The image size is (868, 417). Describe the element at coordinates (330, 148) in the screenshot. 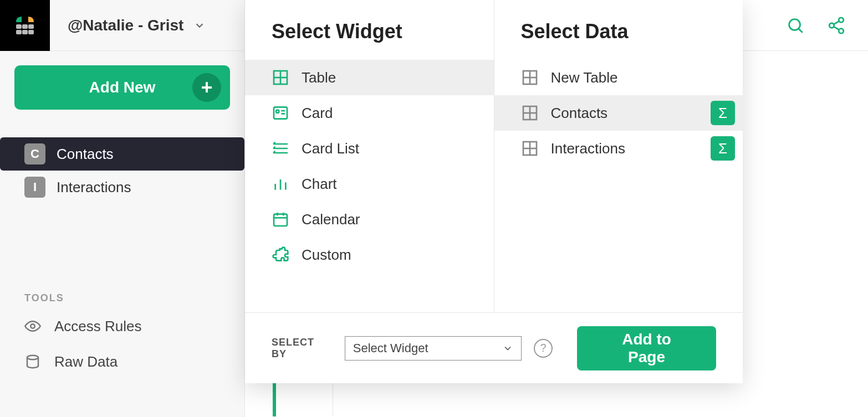

I see `widget-option-label: Card List` at that location.